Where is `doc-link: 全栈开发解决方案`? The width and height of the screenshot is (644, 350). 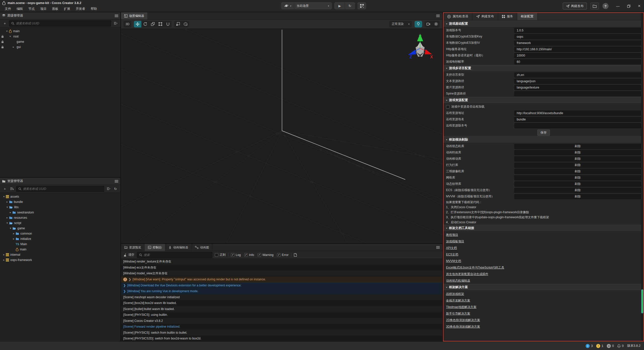 doc-link: 全栈开发解决方案 is located at coordinates (458, 301).